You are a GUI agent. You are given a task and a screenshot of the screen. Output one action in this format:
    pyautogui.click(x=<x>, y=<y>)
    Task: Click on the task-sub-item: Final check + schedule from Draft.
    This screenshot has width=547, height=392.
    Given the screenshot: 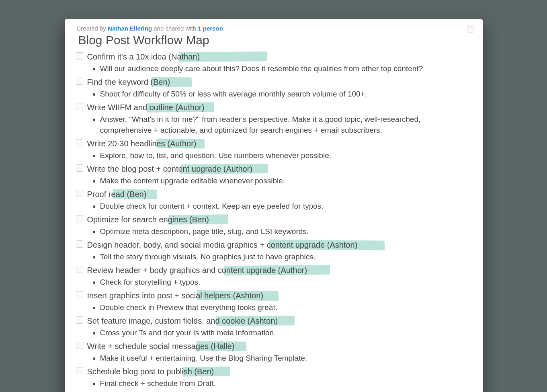 What is the action you would take?
    pyautogui.click(x=286, y=384)
    